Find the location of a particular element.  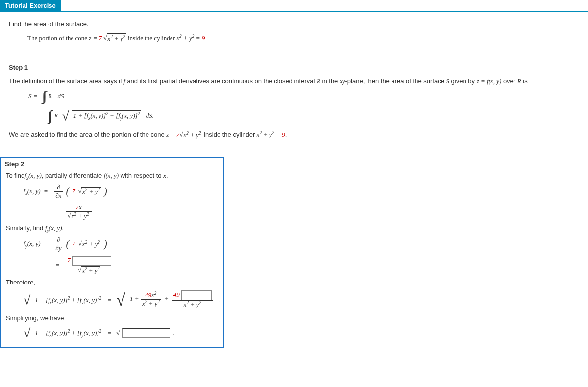

therefore-equation: √ 1 + [fx(x, y)]2 + [fy(x, y)]2 = √ 1 + … is located at coordinates (122, 300).